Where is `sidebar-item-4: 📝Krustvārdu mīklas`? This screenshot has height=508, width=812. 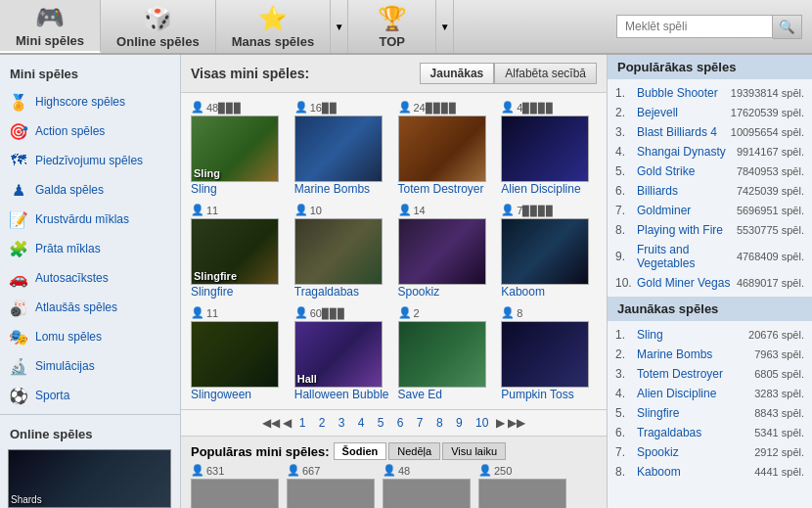
sidebar-item-4: 📝Krustvārdu mīklas is located at coordinates (90, 219).